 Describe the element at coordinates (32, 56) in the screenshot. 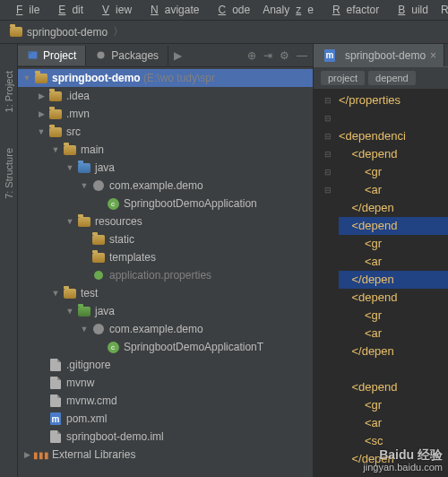

I see `project-icon` at that location.